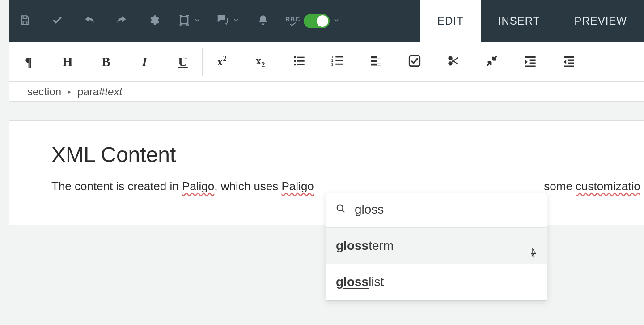 This screenshot has width=644, height=325. Describe the element at coordinates (263, 21) in the screenshot. I see `notifications-button` at that location.